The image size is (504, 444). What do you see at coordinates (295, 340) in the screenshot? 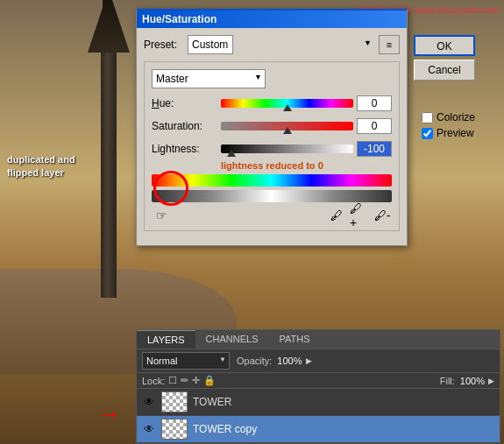
I see `tab-paths: PATHS` at bounding box center [295, 340].